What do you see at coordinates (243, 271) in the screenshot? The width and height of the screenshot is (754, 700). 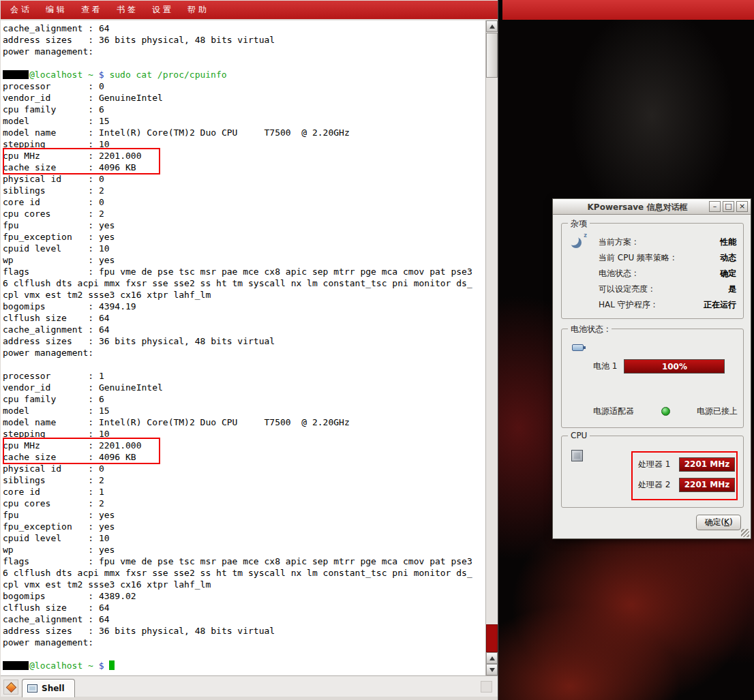 I see `terminal-line: flags : fpu vme de pse tsc msr pae mce c…` at bounding box center [243, 271].